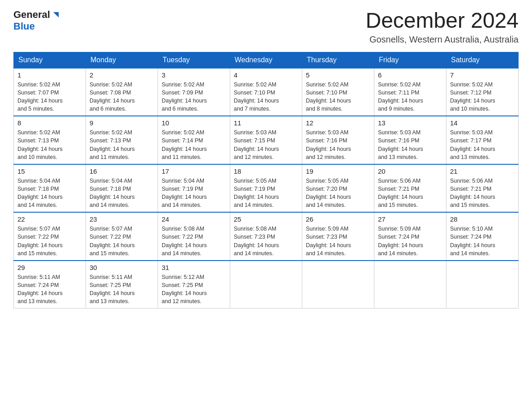 The image size is (532, 411). I want to click on calendar-cell: 17 Sunrise: 5:04 AM Sunset: 7:19 PM Dayl…, so click(194, 188).